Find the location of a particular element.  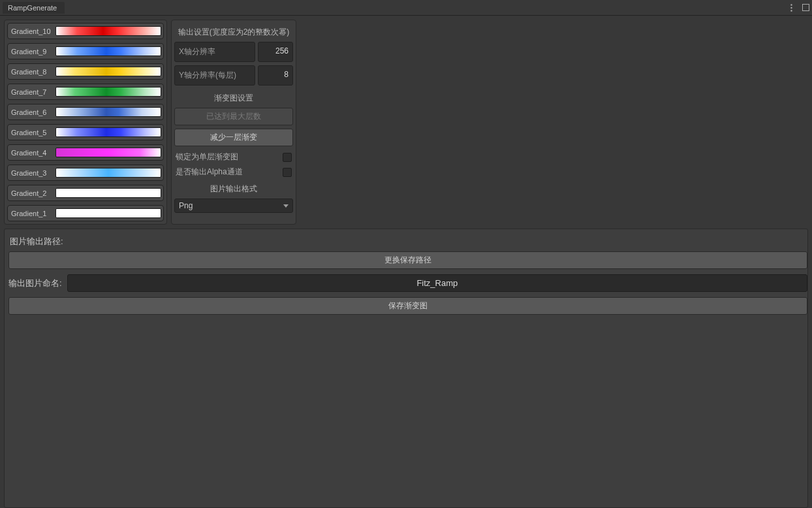

y-res-input: 8 is located at coordinates (275, 76).